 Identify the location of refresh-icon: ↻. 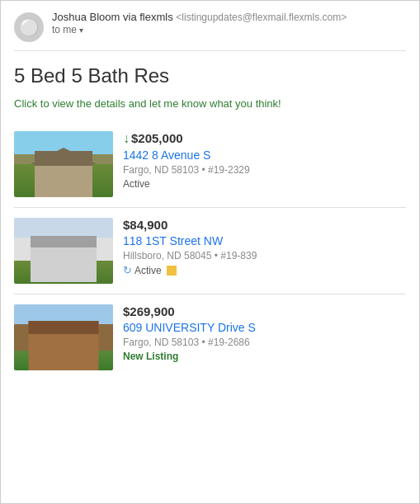
(127, 271).